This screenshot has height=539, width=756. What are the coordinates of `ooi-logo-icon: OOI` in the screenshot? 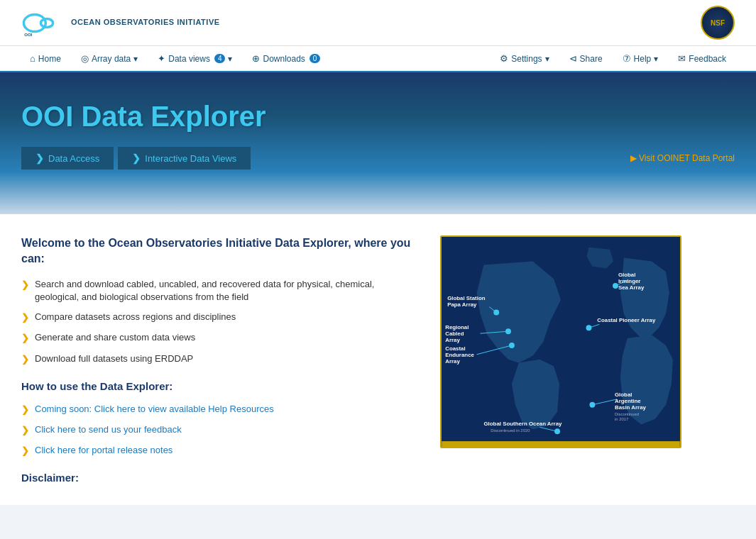 It's located at (43, 23).